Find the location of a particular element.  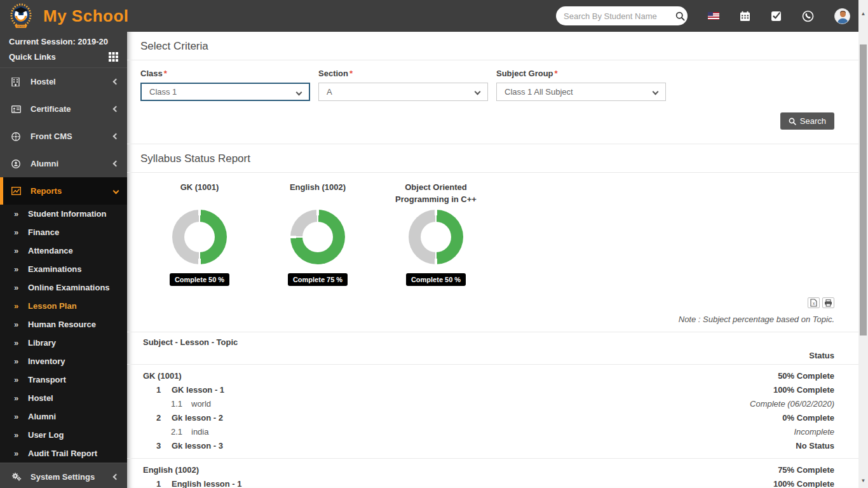

export-toolbar: x is located at coordinates (487, 300).